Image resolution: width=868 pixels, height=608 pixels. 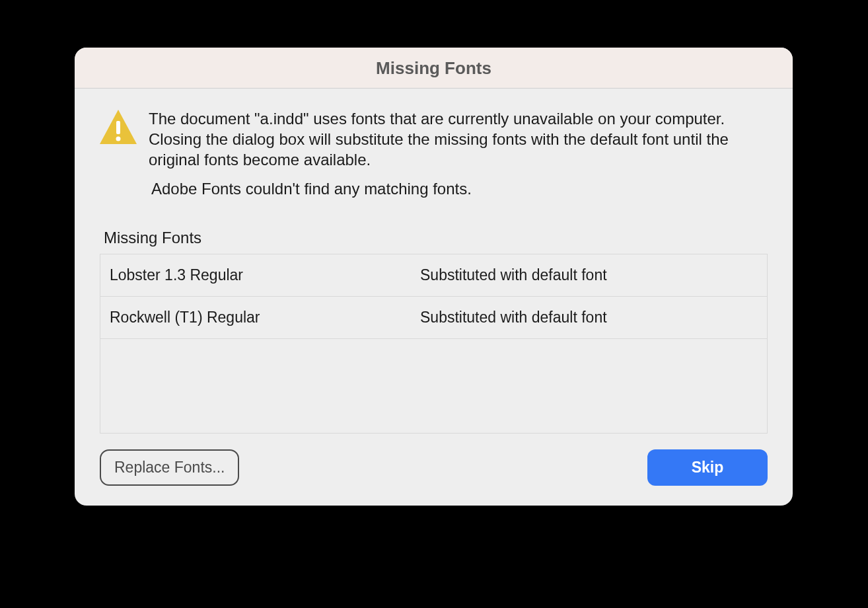 I want to click on table-row: Lobster 1.3 Regular Substituted with def…, so click(x=433, y=276).